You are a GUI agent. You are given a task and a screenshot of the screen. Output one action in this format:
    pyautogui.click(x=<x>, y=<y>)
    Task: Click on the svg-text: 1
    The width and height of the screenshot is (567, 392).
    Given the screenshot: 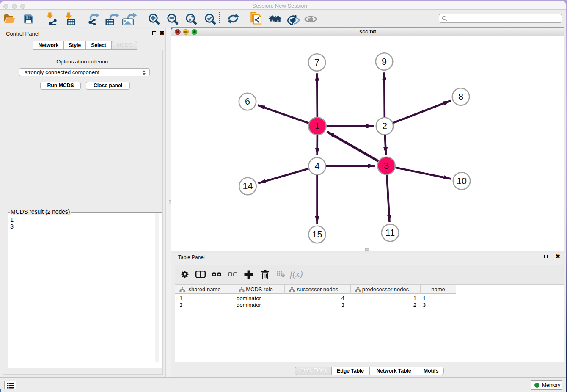 What is the action you would take?
    pyautogui.click(x=317, y=126)
    